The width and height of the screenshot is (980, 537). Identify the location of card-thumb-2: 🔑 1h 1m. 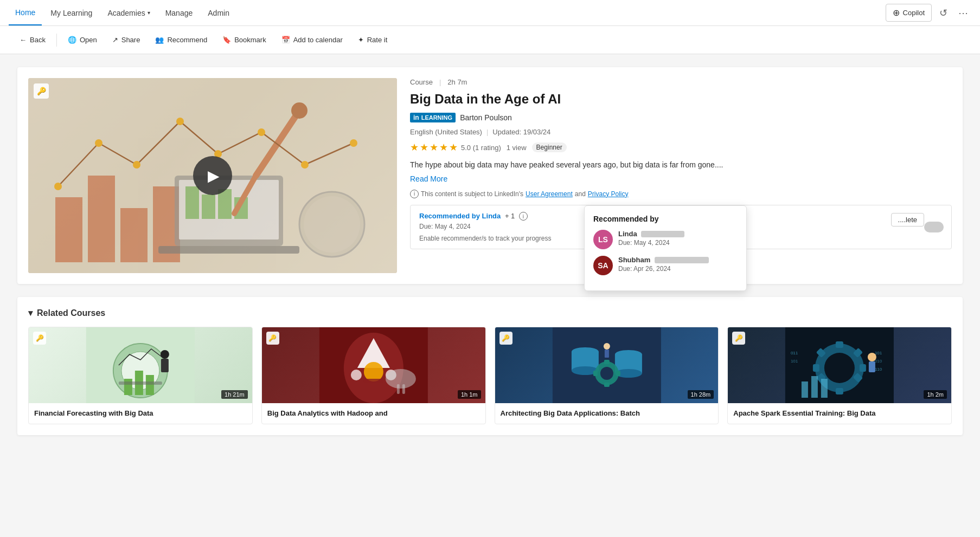
(374, 365).